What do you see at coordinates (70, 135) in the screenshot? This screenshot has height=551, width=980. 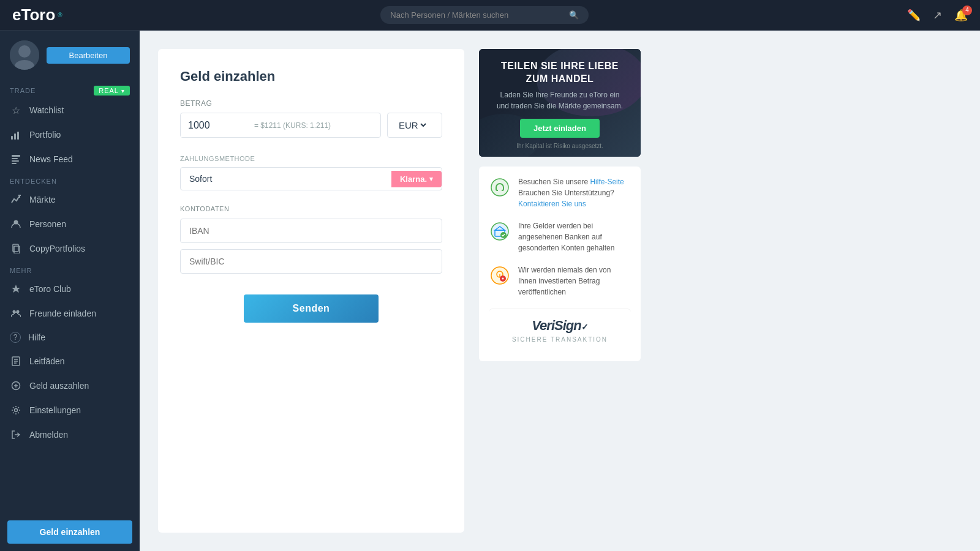 I see `sidebar-item-portfolio: Portfolio` at bounding box center [70, 135].